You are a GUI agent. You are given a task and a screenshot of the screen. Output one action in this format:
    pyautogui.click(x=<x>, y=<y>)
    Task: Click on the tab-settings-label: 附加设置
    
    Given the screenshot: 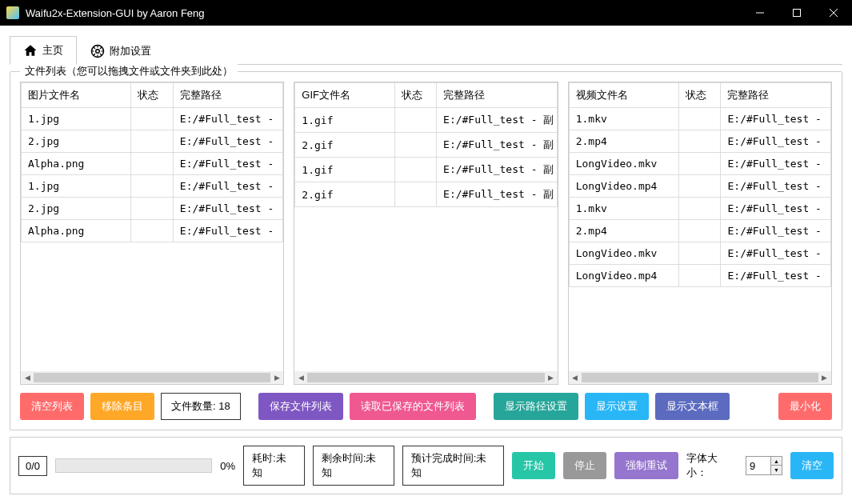 What is the action you would take?
    pyautogui.click(x=130, y=51)
    